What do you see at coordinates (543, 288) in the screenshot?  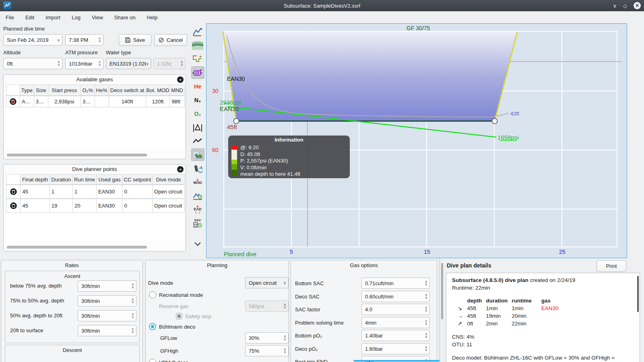 I see `plan-runtime: Runtime: 22min` at bounding box center [543, 288].